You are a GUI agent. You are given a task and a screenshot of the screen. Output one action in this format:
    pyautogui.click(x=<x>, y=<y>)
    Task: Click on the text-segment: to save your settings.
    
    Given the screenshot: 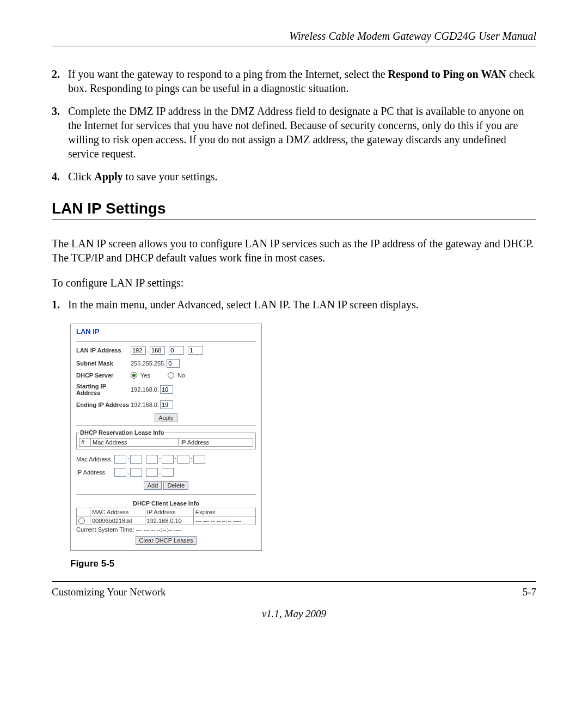 What is the action you would take?
    pyautogui.click(x=170, y=176)
    